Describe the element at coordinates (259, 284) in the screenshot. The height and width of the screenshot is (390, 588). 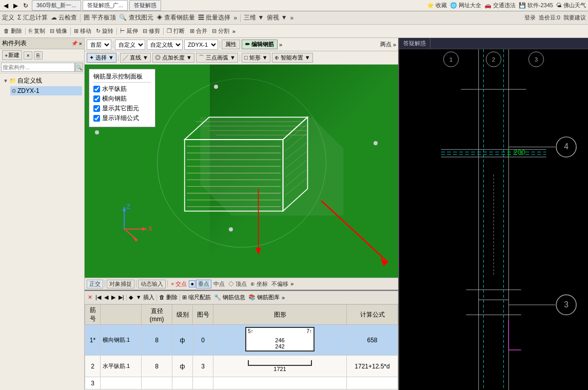
I see `snap-coord: ⊕ 坐标` at that location.